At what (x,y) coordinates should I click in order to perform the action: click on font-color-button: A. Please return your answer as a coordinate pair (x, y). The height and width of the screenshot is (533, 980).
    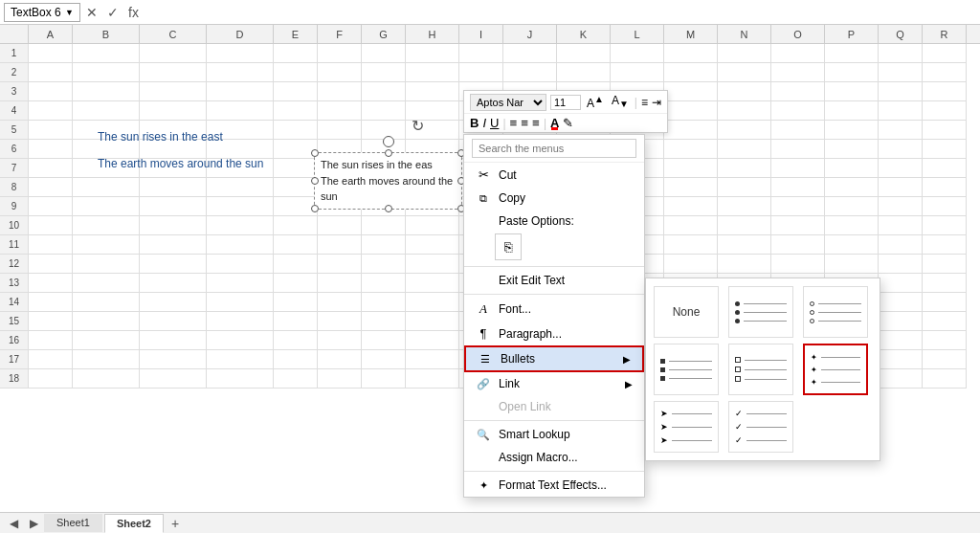
    Looking at the image, I should click on (555, 122).